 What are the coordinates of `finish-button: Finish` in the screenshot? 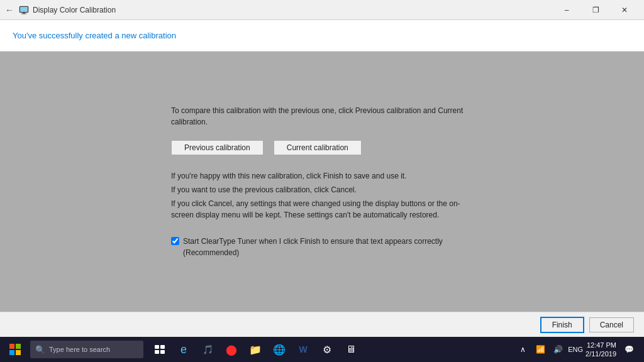 It's located at (562, 325).